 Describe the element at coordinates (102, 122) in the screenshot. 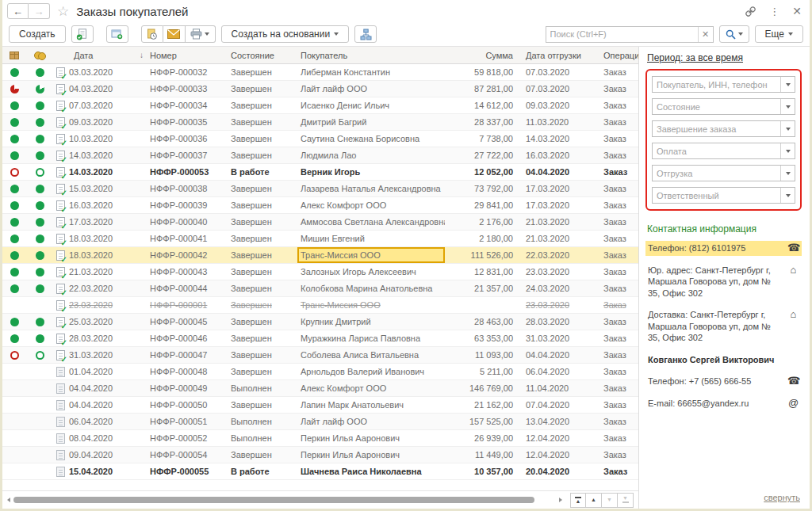

I see `date-cell: 09.03.2020` at that location.